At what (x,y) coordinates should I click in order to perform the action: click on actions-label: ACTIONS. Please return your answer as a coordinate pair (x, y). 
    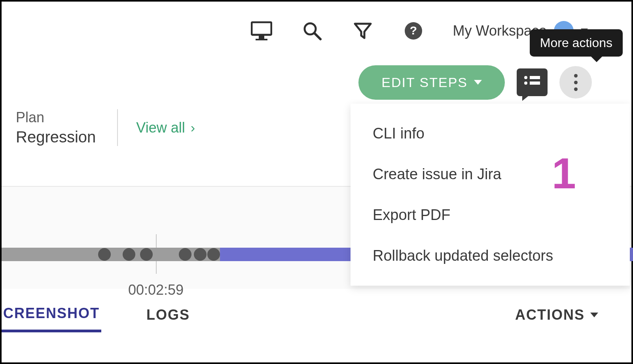
    Looking at the image, I should click on (550, 315).